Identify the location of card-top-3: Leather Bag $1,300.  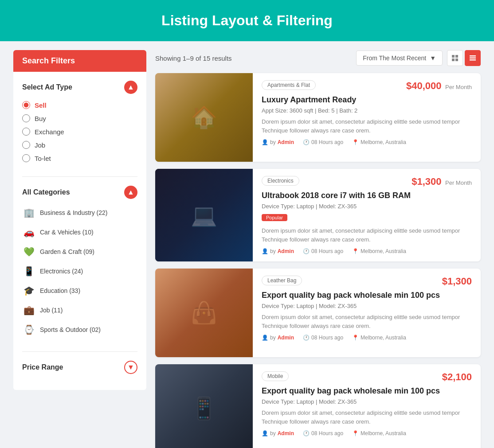
(367, 281).